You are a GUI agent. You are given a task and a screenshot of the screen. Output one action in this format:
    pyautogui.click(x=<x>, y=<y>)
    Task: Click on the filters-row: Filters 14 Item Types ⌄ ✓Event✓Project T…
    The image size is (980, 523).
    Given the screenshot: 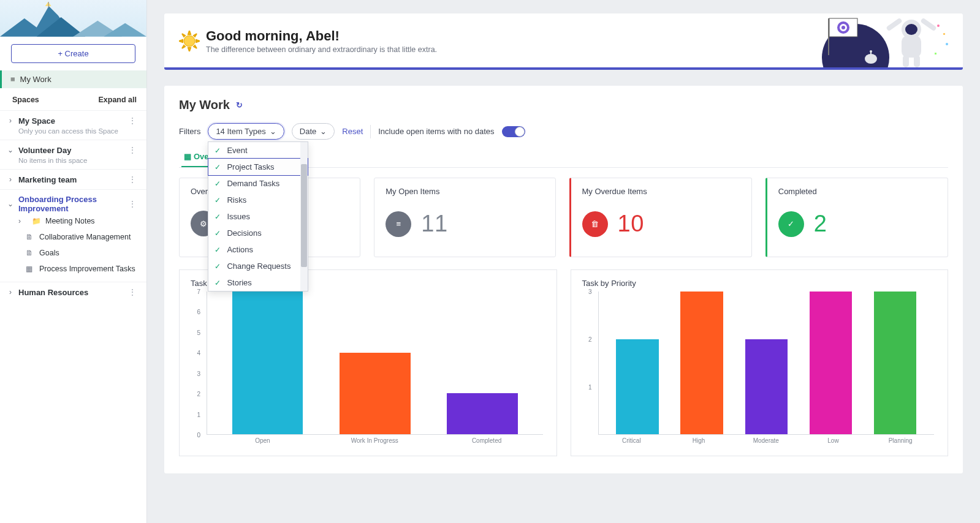 What is the action you would take?
    pyautogui.click(x=564, y=131)
    